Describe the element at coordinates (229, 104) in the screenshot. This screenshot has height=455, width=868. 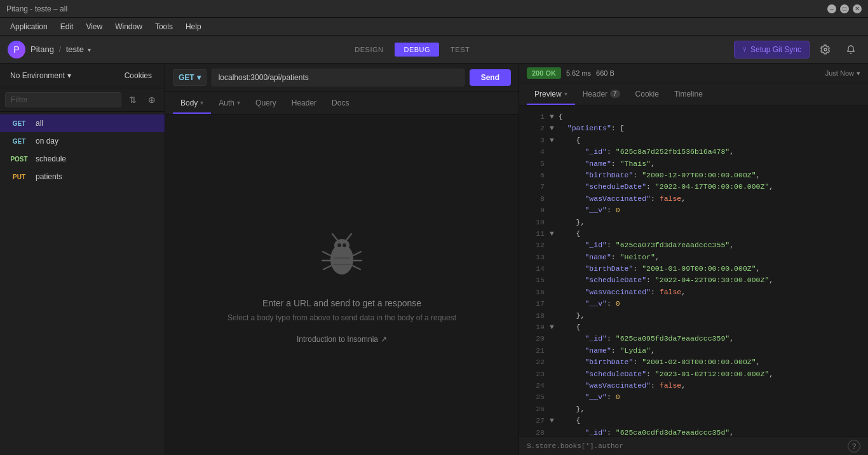
I see `tab-auth: Auth ▾` at that location.